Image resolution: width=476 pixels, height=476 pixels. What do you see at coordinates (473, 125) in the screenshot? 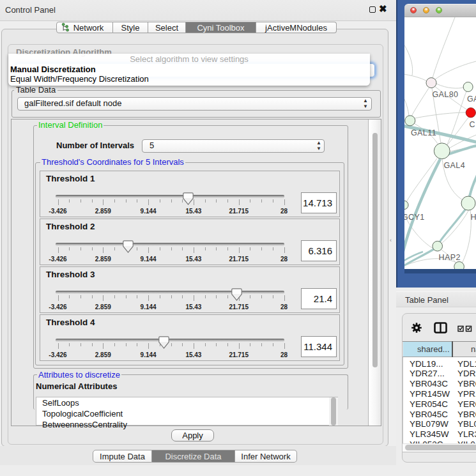
I see `svg-text: C` at bounding box center [473, 125].